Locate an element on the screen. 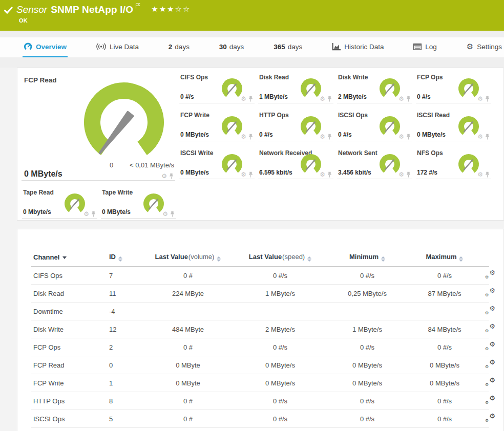  column-header-last-valuevolume: Last Value(volume) is located at coordinates (188, 258).